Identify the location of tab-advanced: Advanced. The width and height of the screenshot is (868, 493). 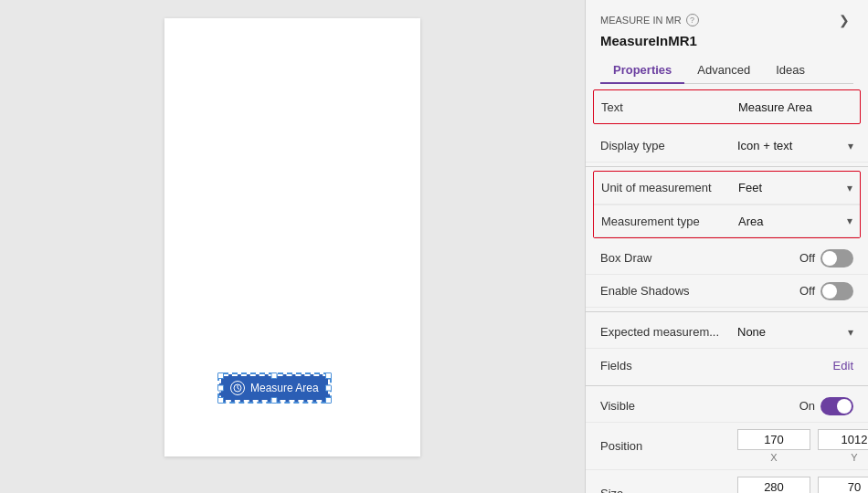
(724, 71).